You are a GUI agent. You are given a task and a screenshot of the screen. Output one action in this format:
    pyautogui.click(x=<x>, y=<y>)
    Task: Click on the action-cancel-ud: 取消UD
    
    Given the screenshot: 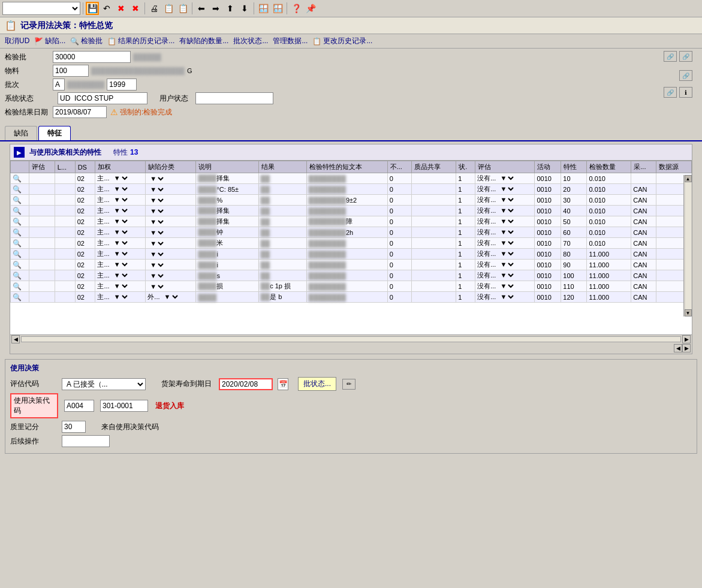 What is the action you would take?
    pyautogui.click(x=17, y=41)
    